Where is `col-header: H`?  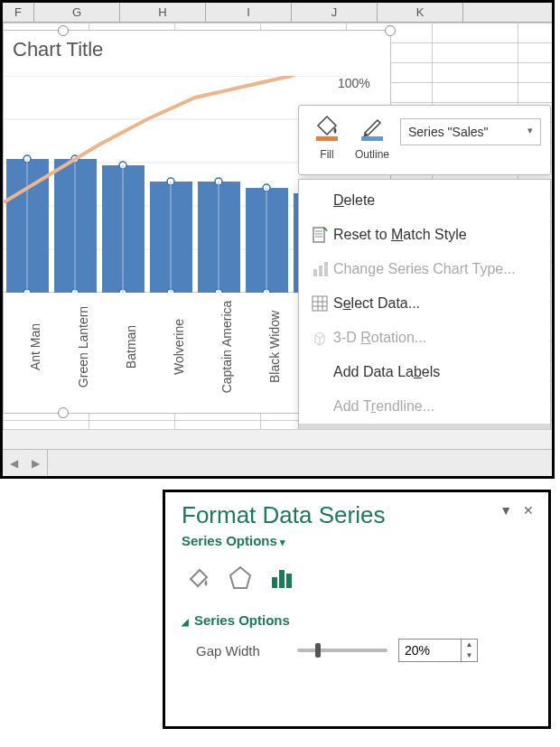 col-header: H is located at coordinates (163, 13).